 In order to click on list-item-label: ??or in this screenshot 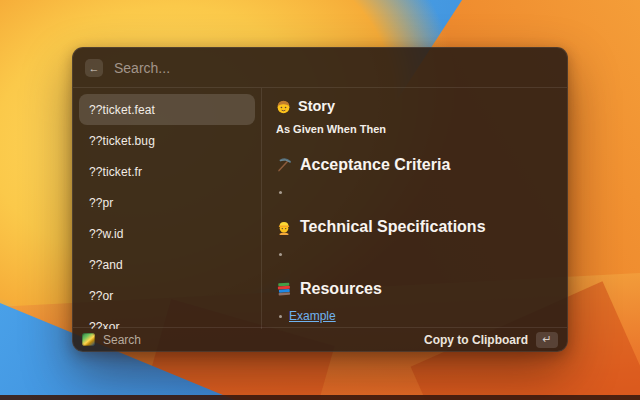, I will do `click(101, 296)`.